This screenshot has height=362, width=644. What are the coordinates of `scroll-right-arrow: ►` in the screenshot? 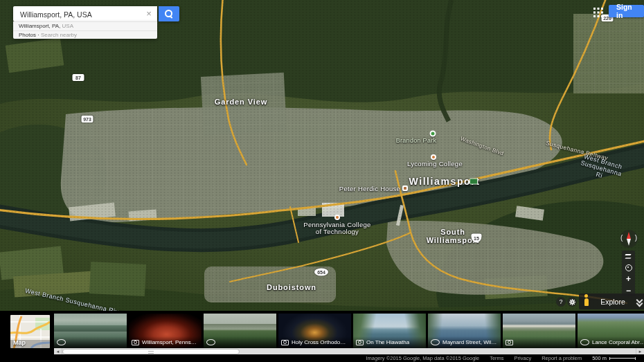 It's located at (640, 352).